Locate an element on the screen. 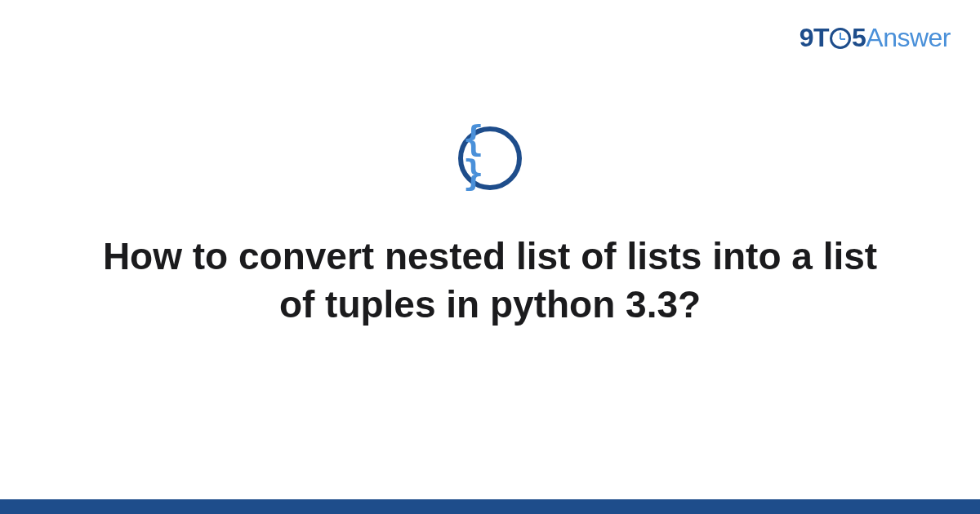  footer-bar is located at coordinates (490, 507).